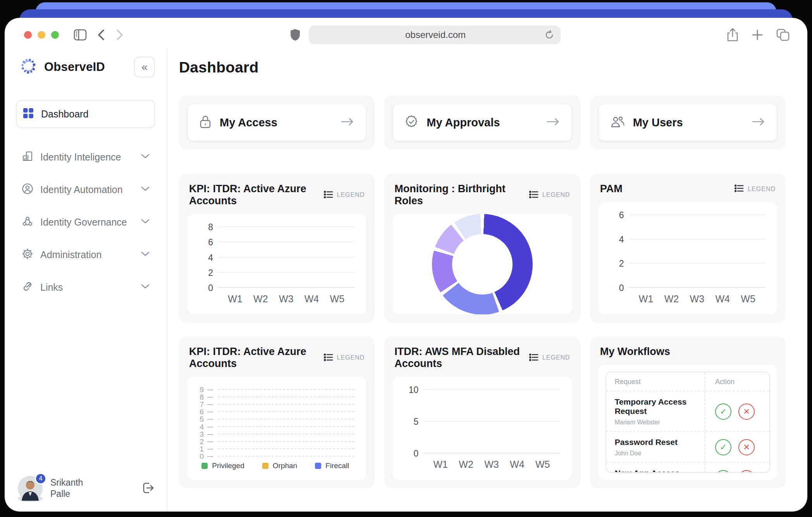  Describe the element at coordinates (482, 264) in the screenshot. I see `donut-chart` at that location.